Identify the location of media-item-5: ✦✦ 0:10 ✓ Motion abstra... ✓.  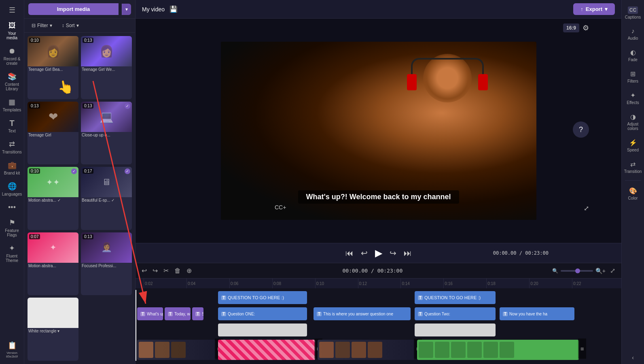
(53, 198).